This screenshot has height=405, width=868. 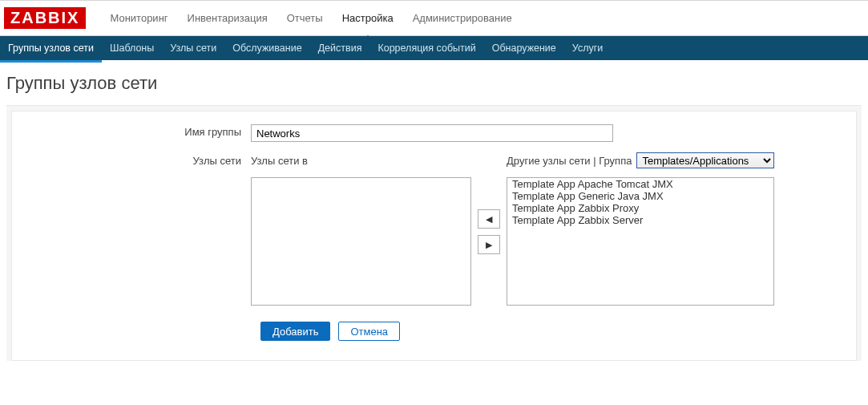 I want to click on col-left: Узлы сети в, so click(x=361, y=229).